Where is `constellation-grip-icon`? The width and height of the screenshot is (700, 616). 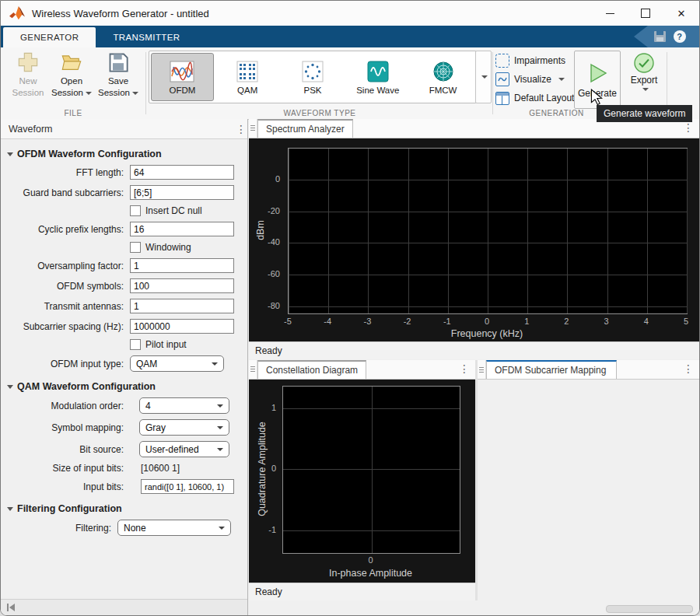 constellation-grip-icon is located at coordinates (254, 369).